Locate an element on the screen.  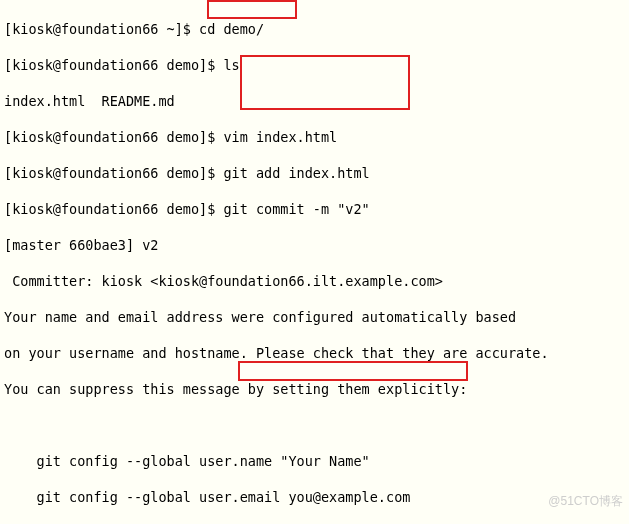
output: git config --global user.email you@examp… is located at coordinates (207, 497).